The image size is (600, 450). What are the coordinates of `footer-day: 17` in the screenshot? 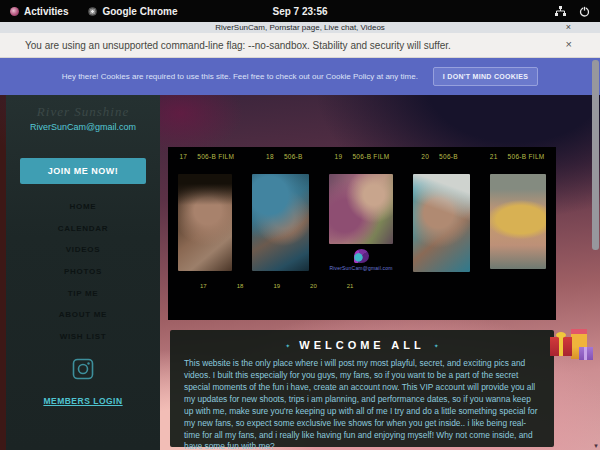 It's located at (204, 286).